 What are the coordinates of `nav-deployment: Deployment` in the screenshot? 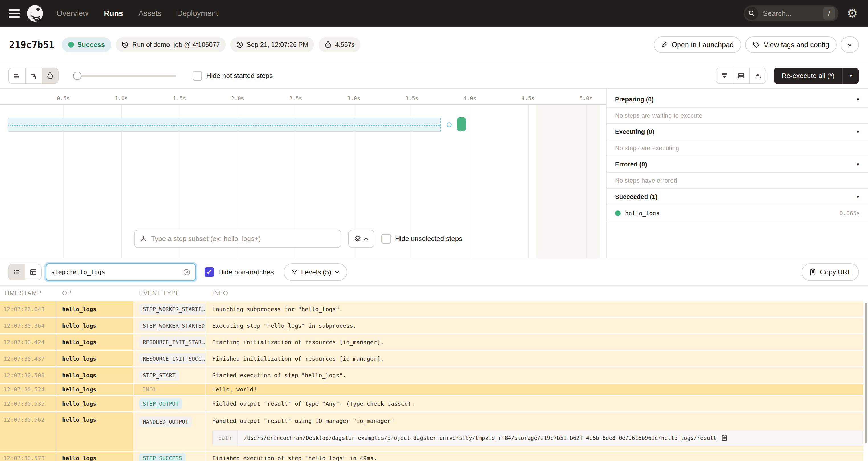 It's located at (197, 13).